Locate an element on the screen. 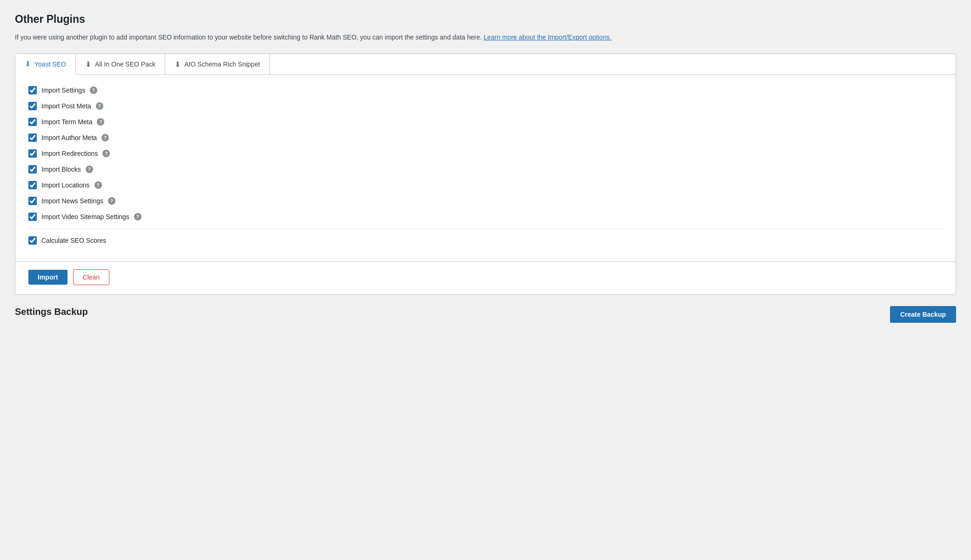 The width and height of the screenshot is (971, 560). tab-label: AIO Schema Rich Snippet is located at coordinates (223, 64).